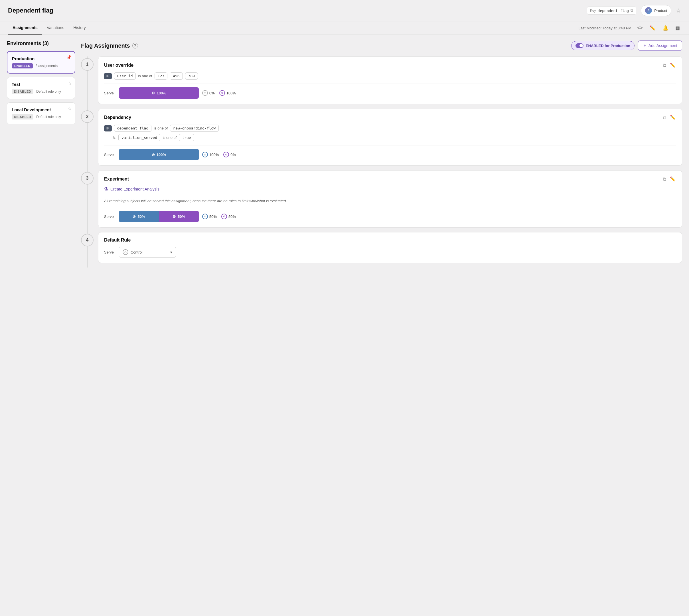 The height and width of the screenshot is (616, 689). Describe the element at coordinates (390, 191) in the screenshot. I see `create-experiment-link: ⚗ Create Experiment Analysis` at that location.